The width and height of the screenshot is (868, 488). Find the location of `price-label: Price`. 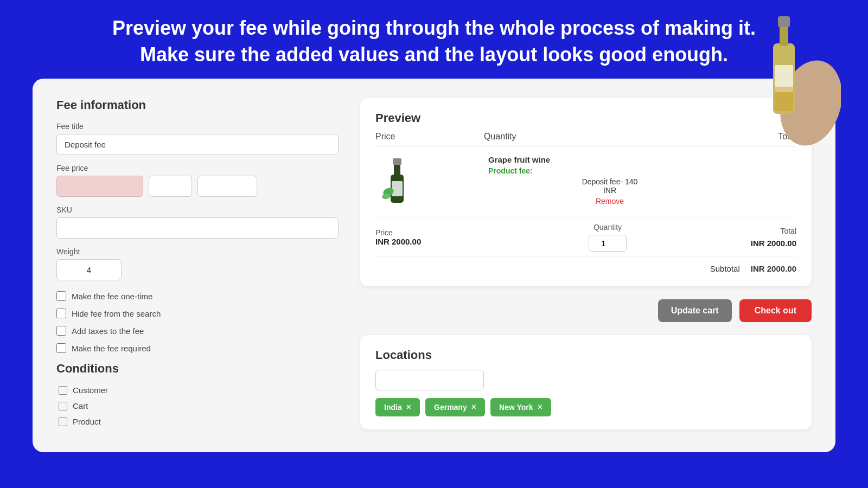

price-label: Price is located at coordinates (430, 233).